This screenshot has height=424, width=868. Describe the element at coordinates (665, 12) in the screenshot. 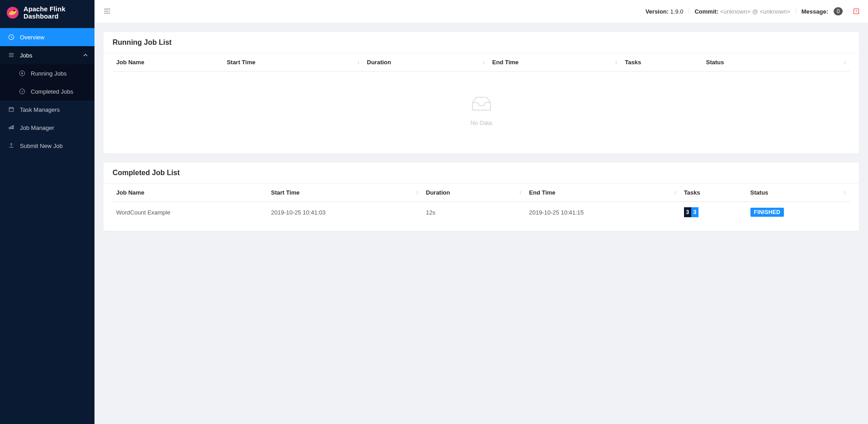

I see `version-block: Version: 1.9.0` at that location.